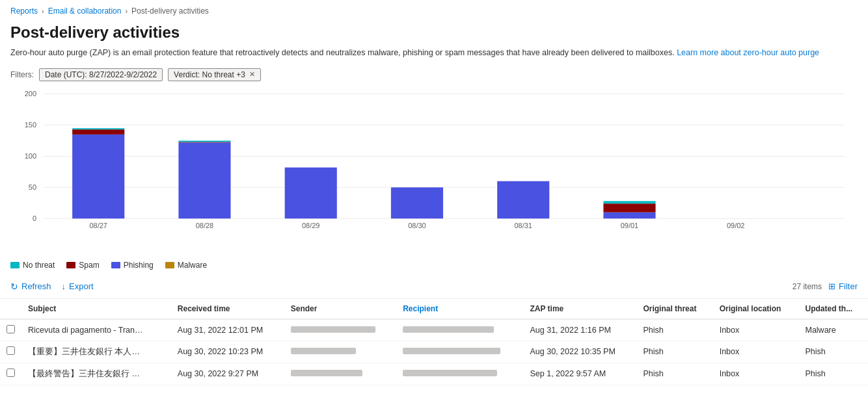 The height and width of the screenshot is (401, 868). What do you see at coordinates (126, 11) in the screenshot?
I see `breadcrumb-sep-2: ›` at bounding box center [126, 11].